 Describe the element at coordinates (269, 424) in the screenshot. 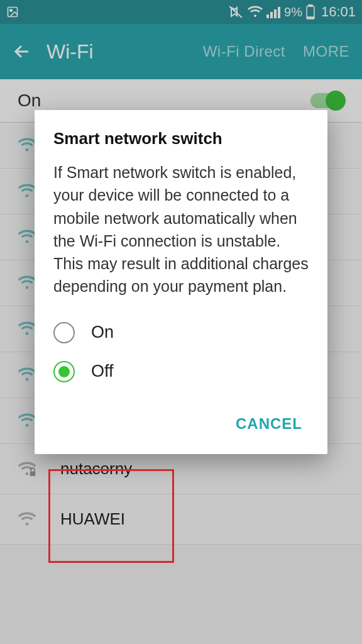

I see `cancel-button: CANCEL` at that location.